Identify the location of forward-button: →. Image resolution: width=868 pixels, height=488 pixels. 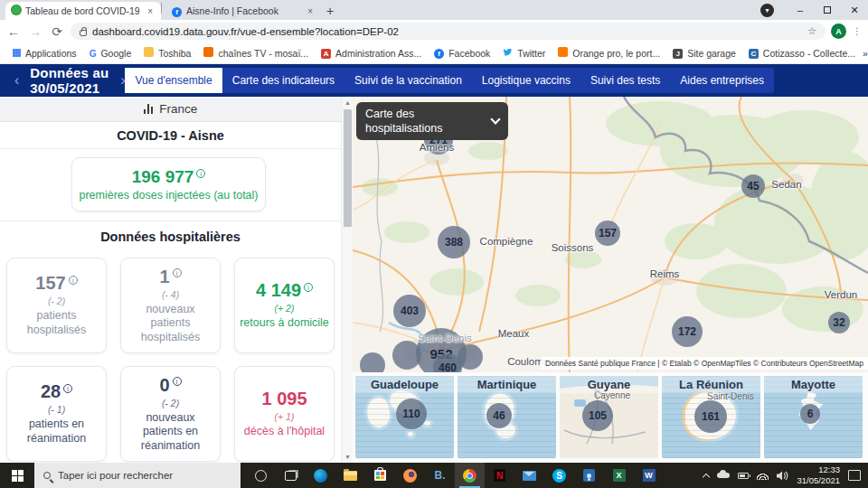
(35, 32).